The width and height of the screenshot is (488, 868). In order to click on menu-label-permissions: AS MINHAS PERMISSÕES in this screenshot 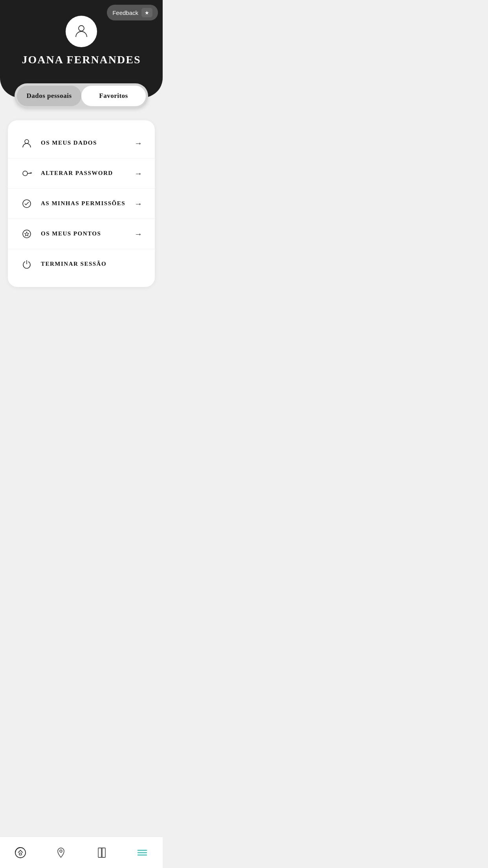, I will do `click(88, 204)`.